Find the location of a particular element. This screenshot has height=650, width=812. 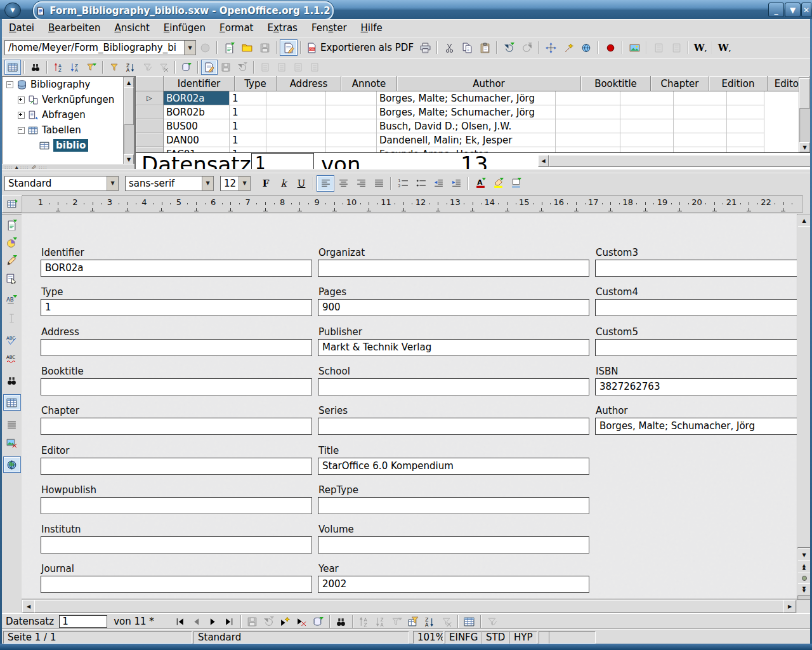

next-record-button is located at coordinates (213, 622).